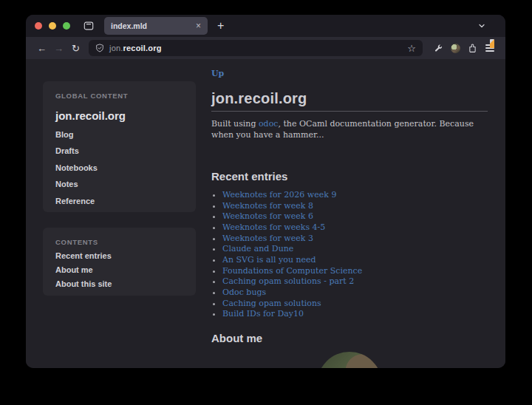 This screenshot has width=532, height=405. Describe the element at coordinates (492, 44) in the screenshot. I see `update-badge` at that location.